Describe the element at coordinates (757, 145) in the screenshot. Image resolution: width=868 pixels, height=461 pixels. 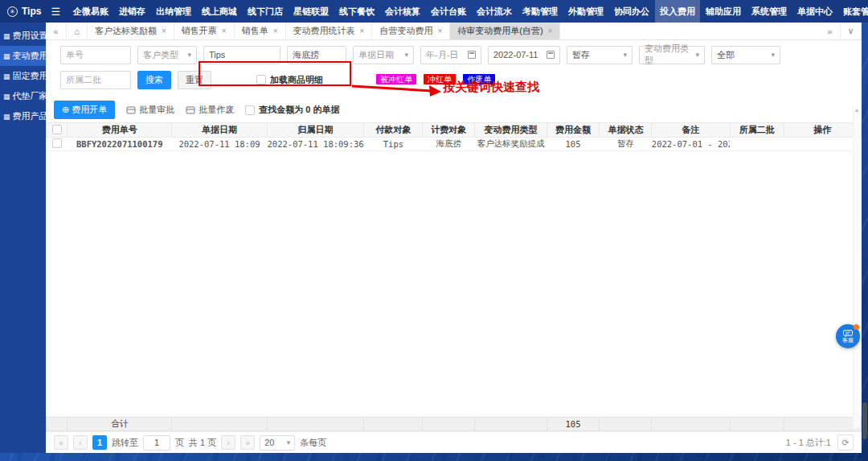
I see `second-batch-cell` at that location.